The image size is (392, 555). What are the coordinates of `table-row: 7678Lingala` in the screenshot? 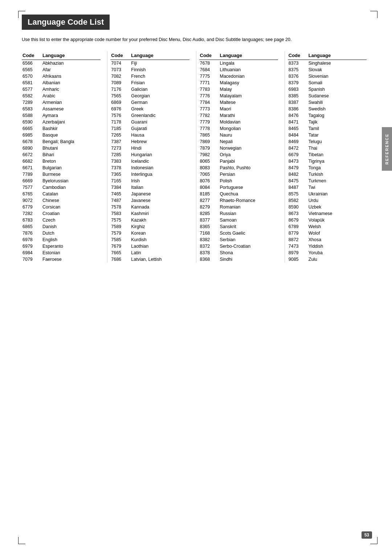 It's located at (239, 63).